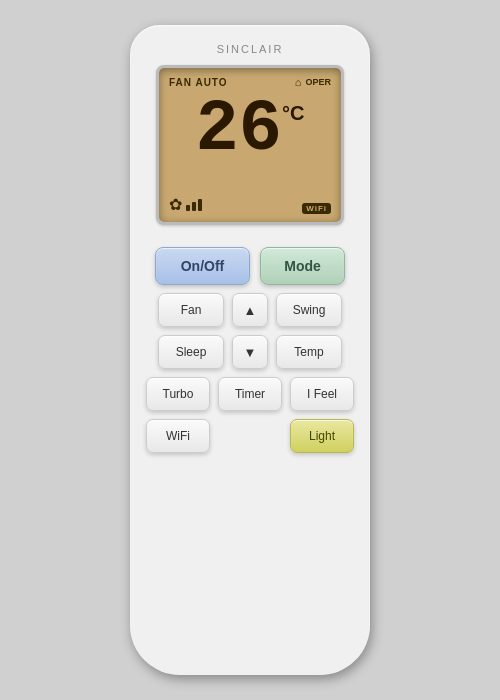 The width and height of the screenshot is (500, 700). Describe the element at coordinates (322, 436) in the screenshot. I see `light-button: Light` at that location.